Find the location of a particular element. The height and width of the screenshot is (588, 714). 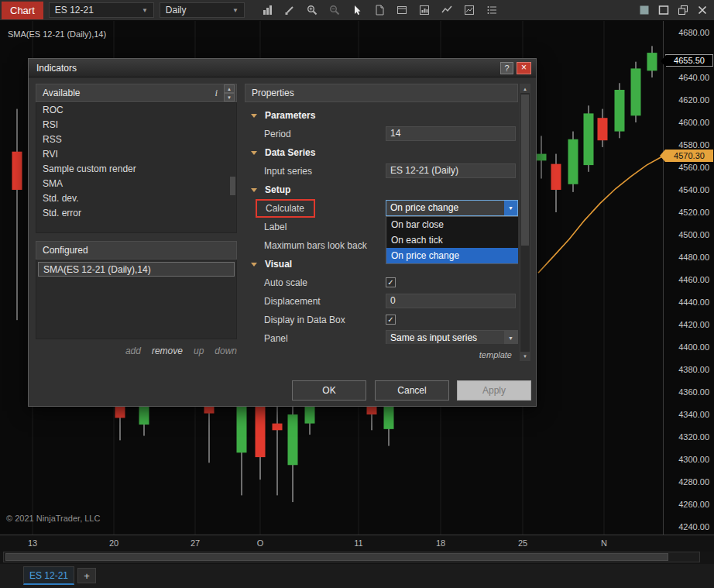

time-axis-label: 25 is located at coordinates (523, 543).